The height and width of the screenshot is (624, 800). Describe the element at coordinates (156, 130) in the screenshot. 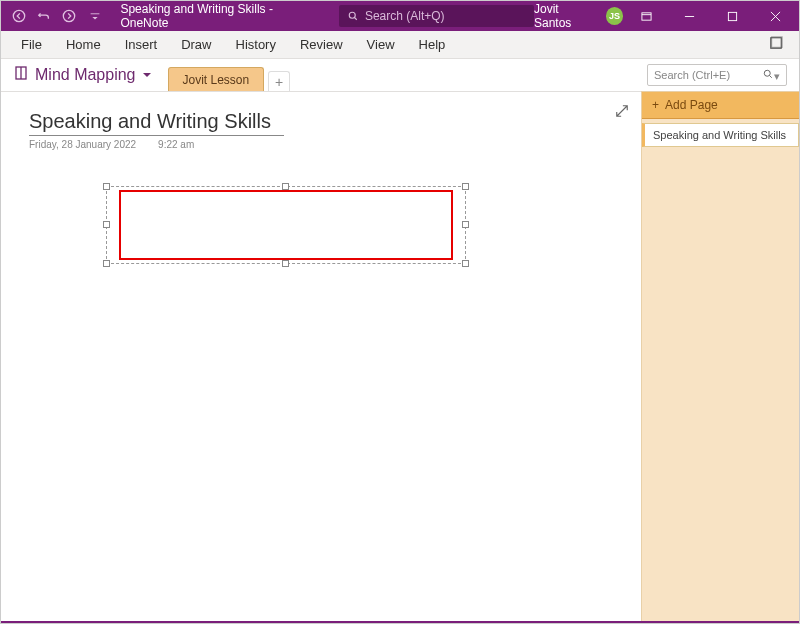

I see `page-title-area: Speaking and Writing Skills Friday, 28 J…` at that location.